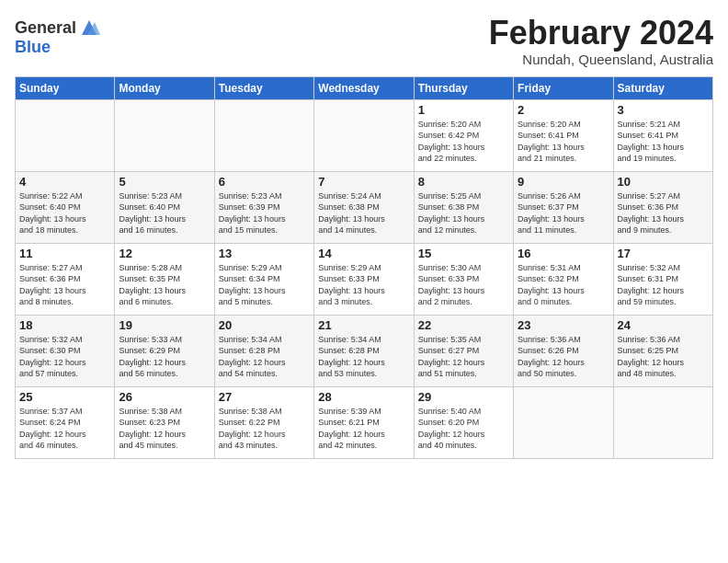  What do you see at coordinates (664, 182) in the screenshot?
I see `day-number: 10` at bounding box center [664, 182].